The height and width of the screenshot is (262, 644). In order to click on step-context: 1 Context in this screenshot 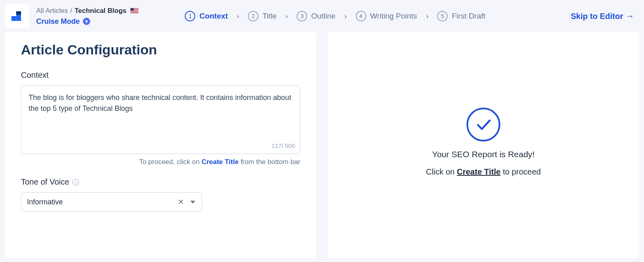, I will do `click(206, 16)`.